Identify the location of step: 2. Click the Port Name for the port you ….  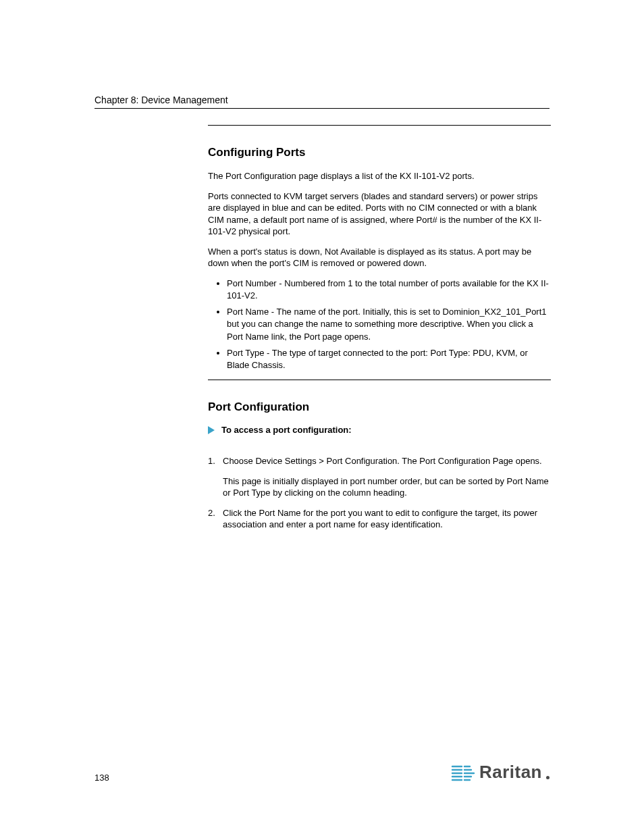
(379, 519).